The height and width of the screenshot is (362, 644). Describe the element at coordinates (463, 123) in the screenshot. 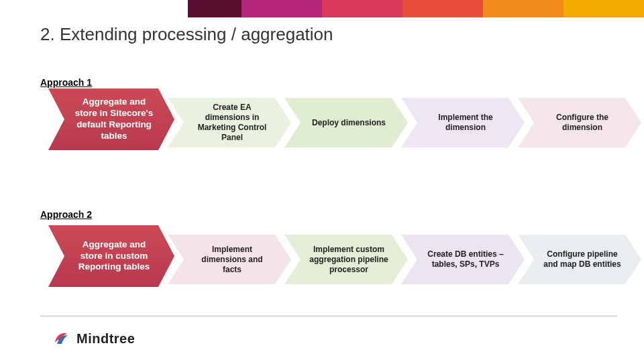

I see `approach-1-step-4: Implement the dimension` at that location.